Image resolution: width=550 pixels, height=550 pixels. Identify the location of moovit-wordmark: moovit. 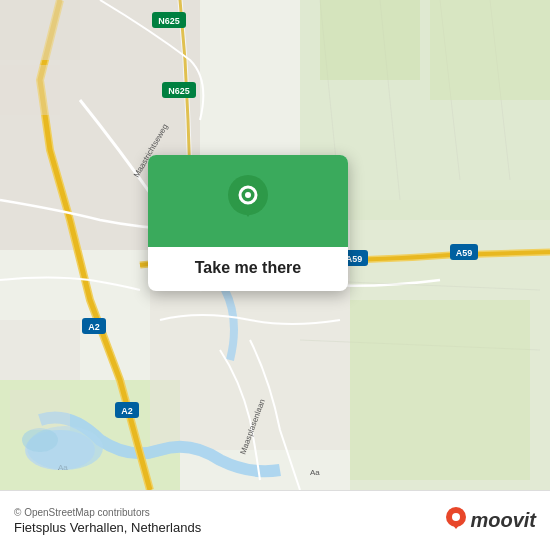
(503, 520).